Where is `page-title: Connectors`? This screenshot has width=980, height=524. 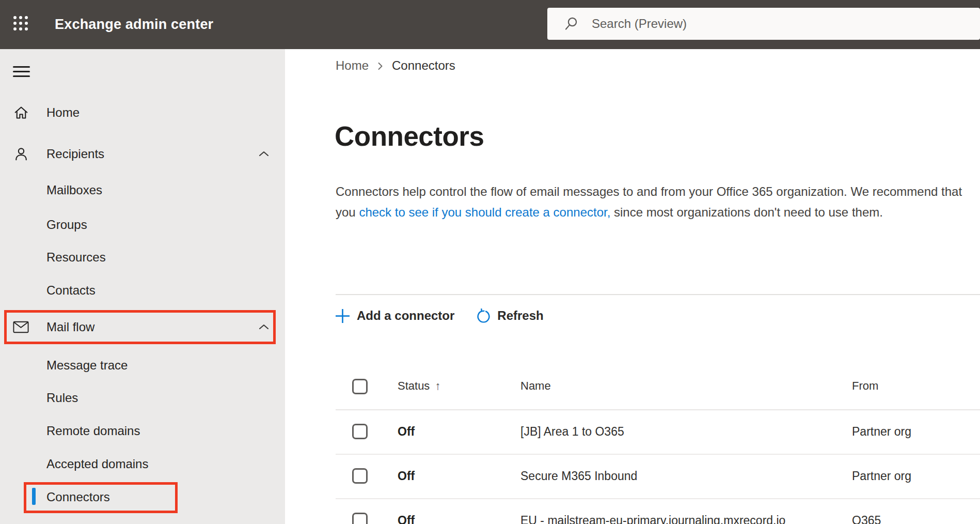
page-title: Connectors is located at coordinates (409, 136).